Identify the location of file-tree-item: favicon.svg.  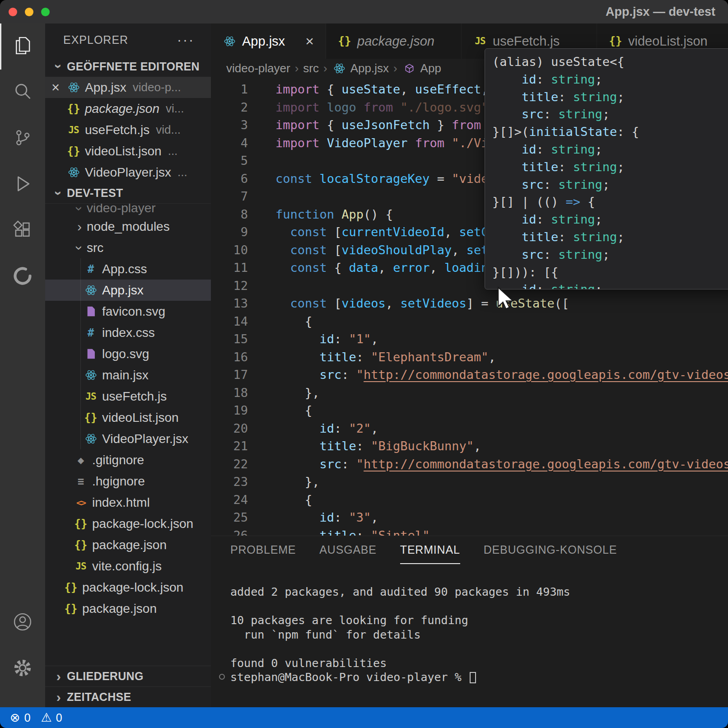
(128, 312).